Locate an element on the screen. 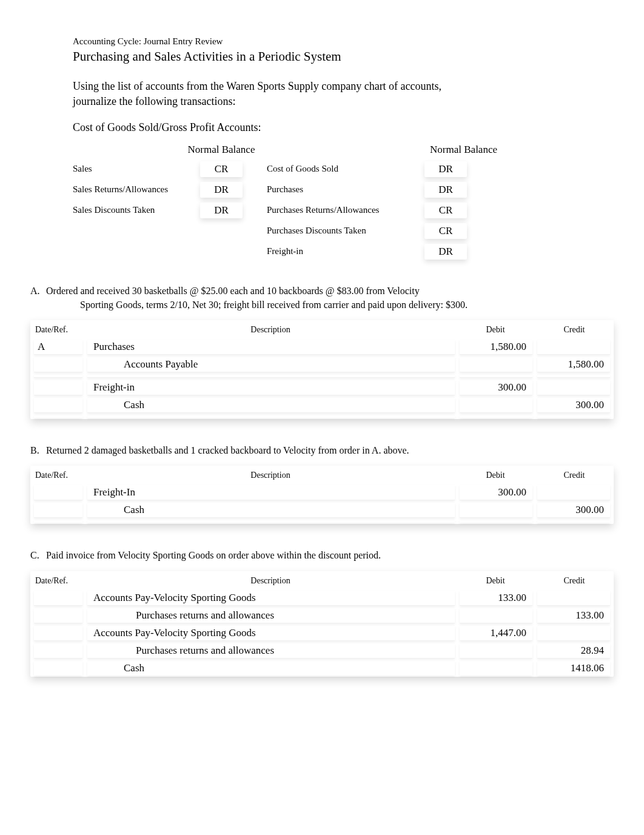  cell-debit: 1,580.00 is located at coordinates (496, 347).